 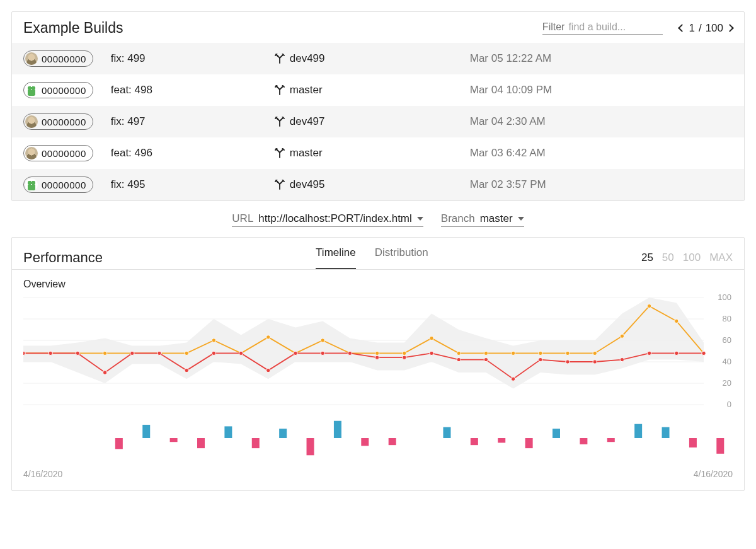 I want to click on filter-field: Filter, so click(x=603, y=28).